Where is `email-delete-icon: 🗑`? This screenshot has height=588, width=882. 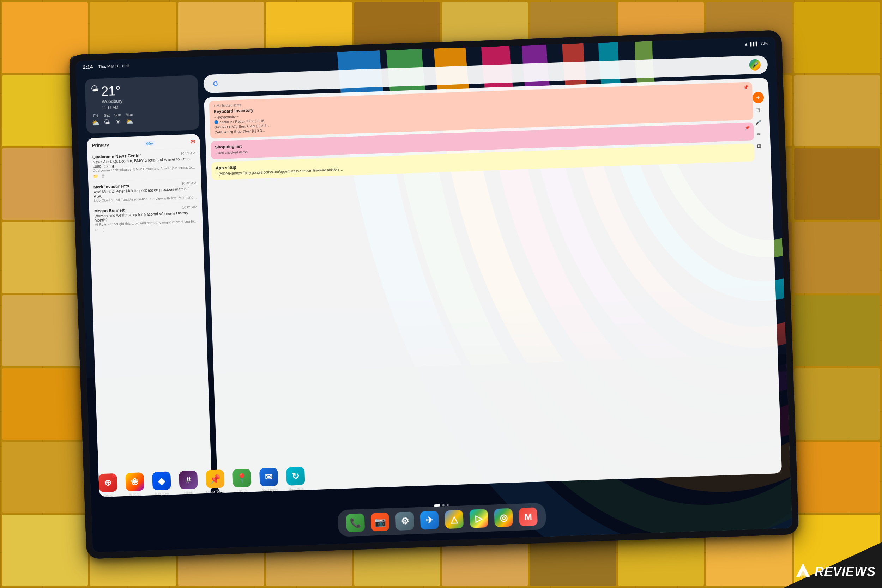 email-delete-icon: 🗑 is located at coordinates (103, 176).